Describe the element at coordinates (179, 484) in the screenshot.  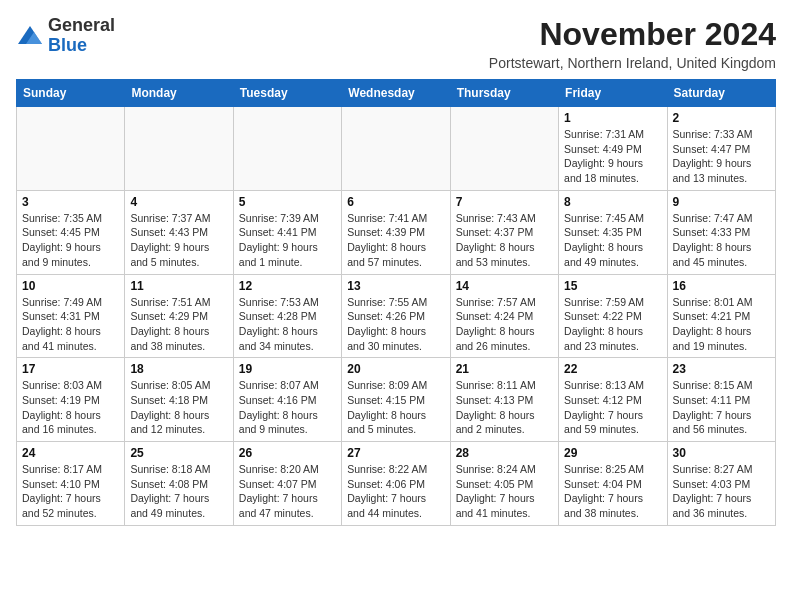
I see `calendar-cell: 25Sunrise: 8:18 AM Sunset: 4:08 PM Dayli…` at that location.